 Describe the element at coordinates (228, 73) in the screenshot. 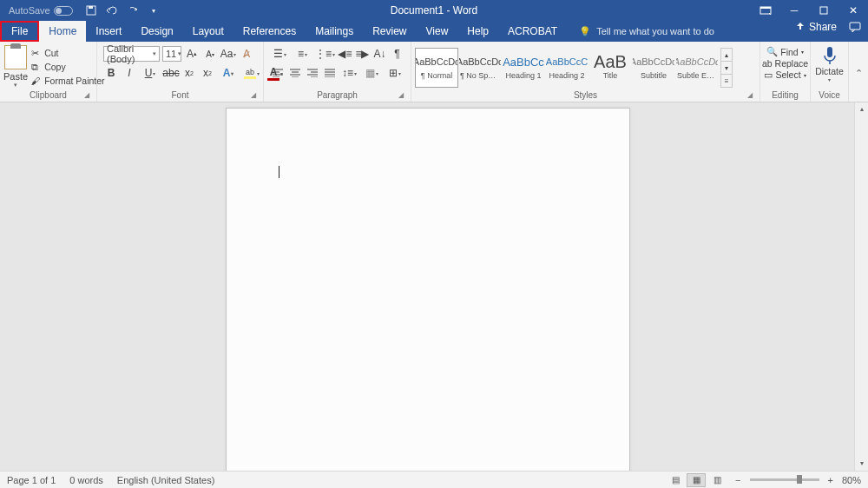

I see `text-effects-icon: A▾` at that location.